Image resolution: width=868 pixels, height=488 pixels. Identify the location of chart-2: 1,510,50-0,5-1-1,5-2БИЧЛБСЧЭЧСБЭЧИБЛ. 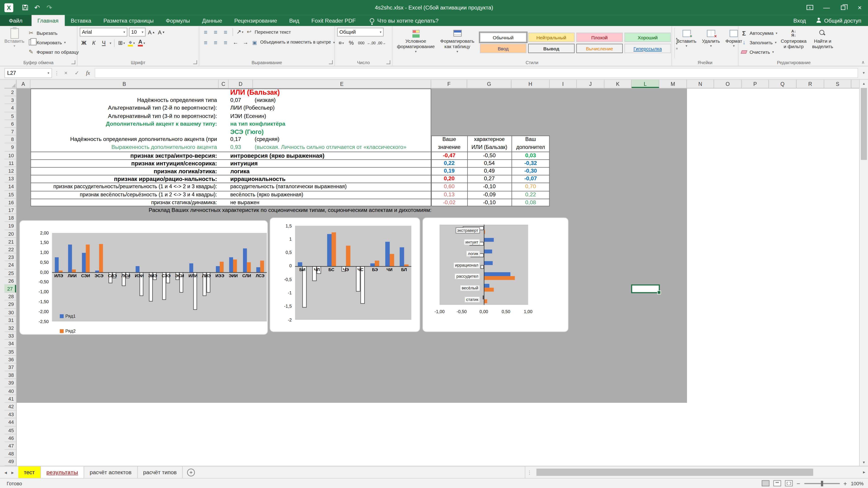
(345, 274).